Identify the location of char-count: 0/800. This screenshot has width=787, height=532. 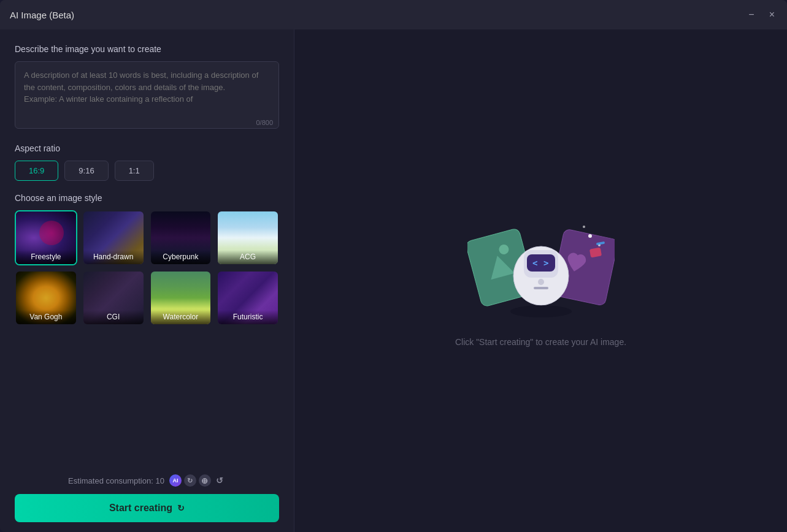
(264, 123).